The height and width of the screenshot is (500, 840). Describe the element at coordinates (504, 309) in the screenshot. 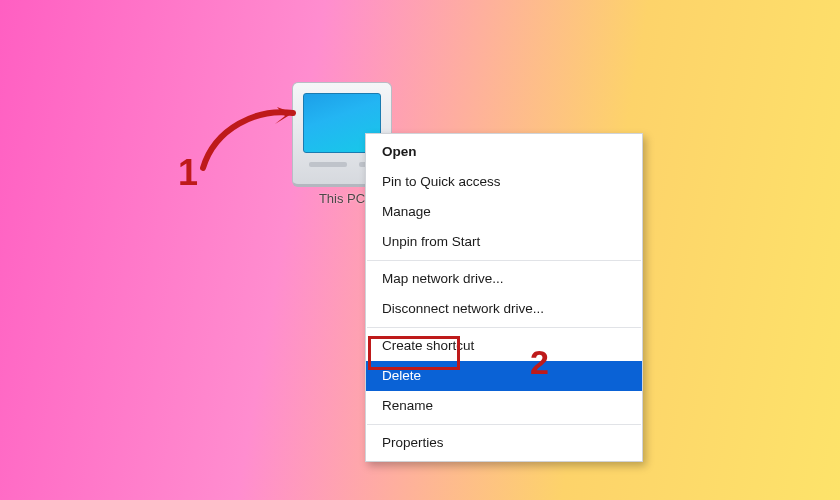

I see `menu-item-disconnect-network-drive: Disconnect network drive...` at that location.